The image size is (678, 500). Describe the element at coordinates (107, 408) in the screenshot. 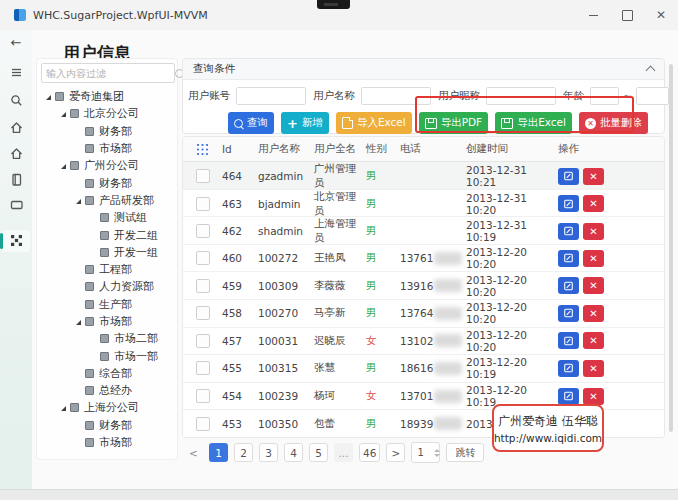

I see `tree-node: 上海分公司` at that location.